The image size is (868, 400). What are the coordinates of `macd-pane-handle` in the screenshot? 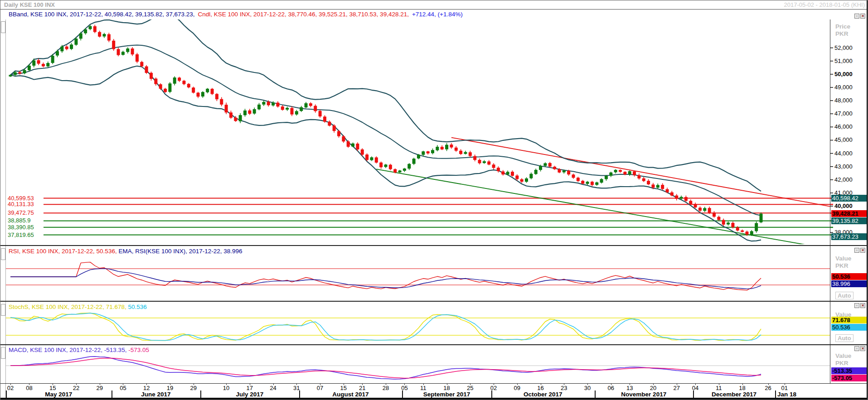 It's located at (3, 353).